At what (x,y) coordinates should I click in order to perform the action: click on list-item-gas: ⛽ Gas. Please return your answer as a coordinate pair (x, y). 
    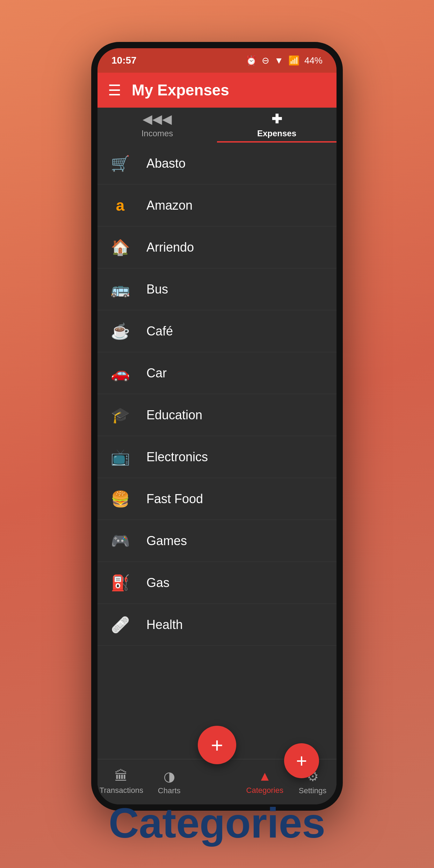
    Looking at the image, I should click on (217, 583).